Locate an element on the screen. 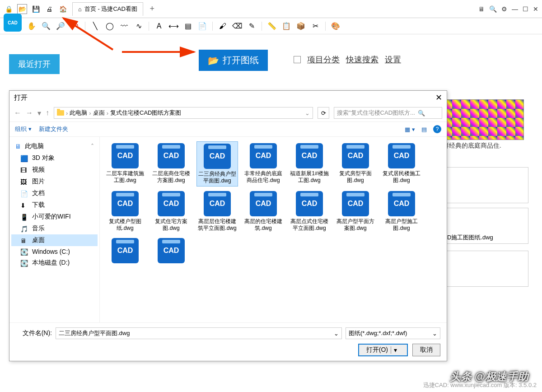  eraser-icon: ⌫ is located at coordinates (237, 26).